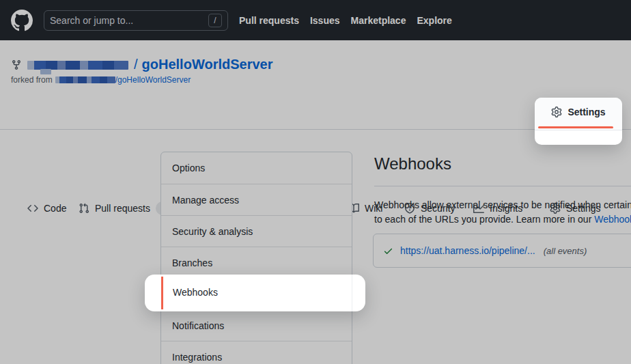  I want to click on sidebar-item-webhooks-highlighted: Webhooks, so click(195, 292).